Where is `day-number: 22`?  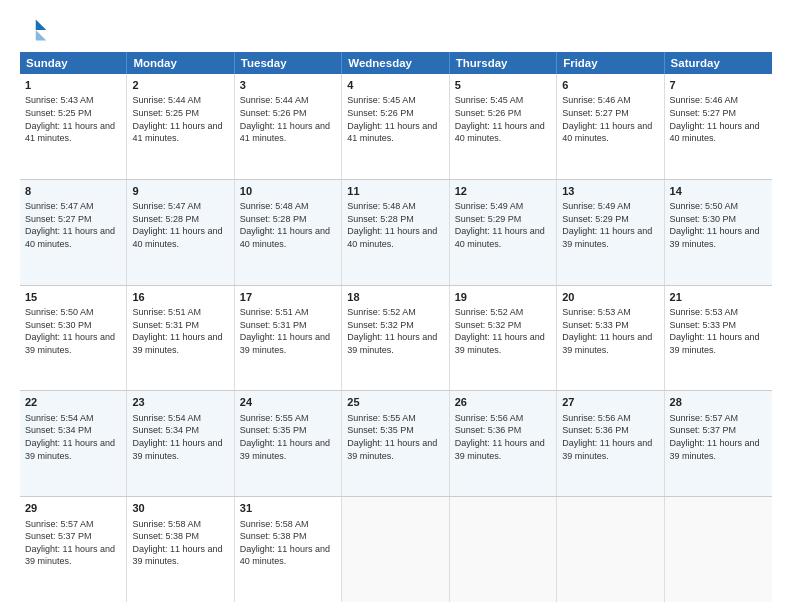
day-number: 22 is located at coordinates (73, 402).